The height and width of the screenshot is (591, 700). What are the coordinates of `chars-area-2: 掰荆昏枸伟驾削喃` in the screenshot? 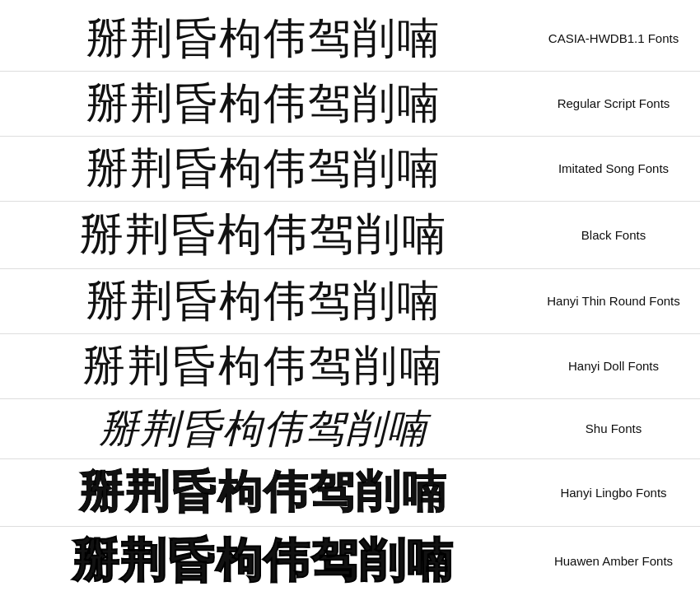 It's located at (264, 169).